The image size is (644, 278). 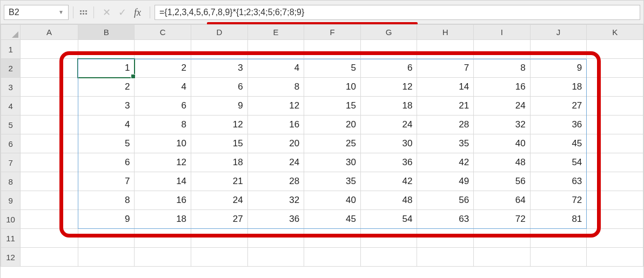 I want to click on cell-F10: 45, so click(x=333, y=219).